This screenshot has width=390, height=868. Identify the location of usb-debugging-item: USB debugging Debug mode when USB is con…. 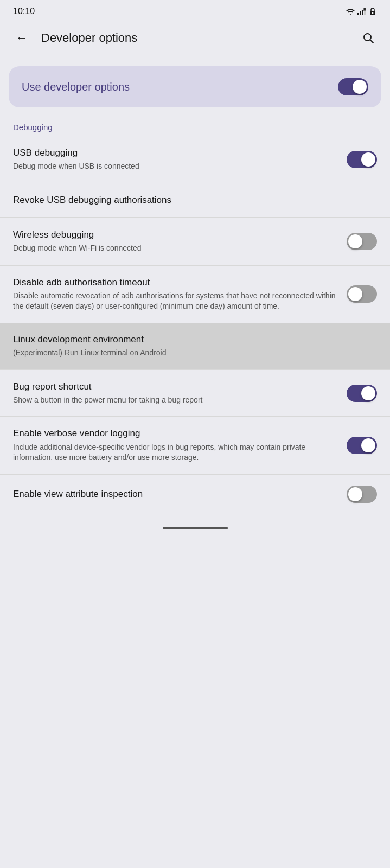
(195, 159).